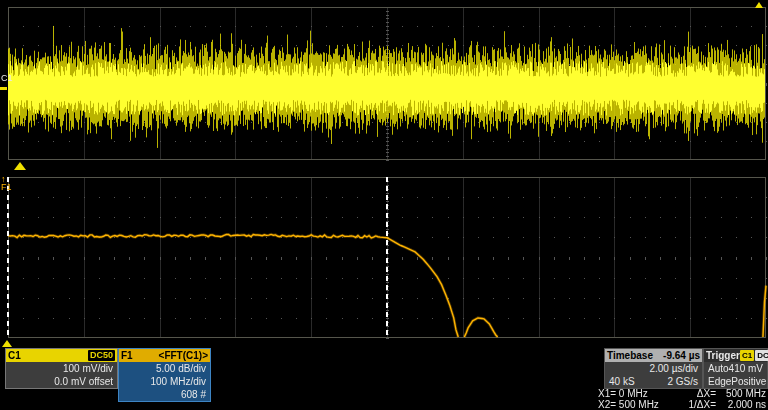 The width and height of the screenshot is (768, 410). Describe the element at coordinates (127, 356) in the screenshot. I see `f1-descriptor-title: F1` at that location.